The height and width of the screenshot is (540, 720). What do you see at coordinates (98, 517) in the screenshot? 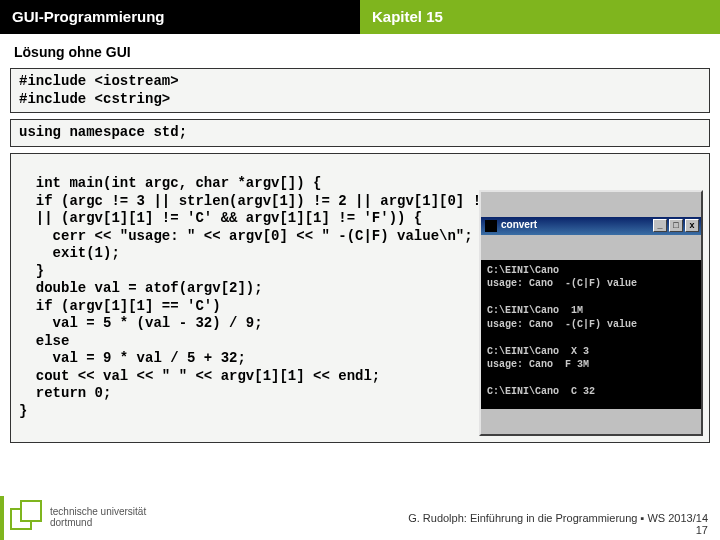
I see `tu-logo-text: technische universität dortmund` at bounding box center [98, 517].